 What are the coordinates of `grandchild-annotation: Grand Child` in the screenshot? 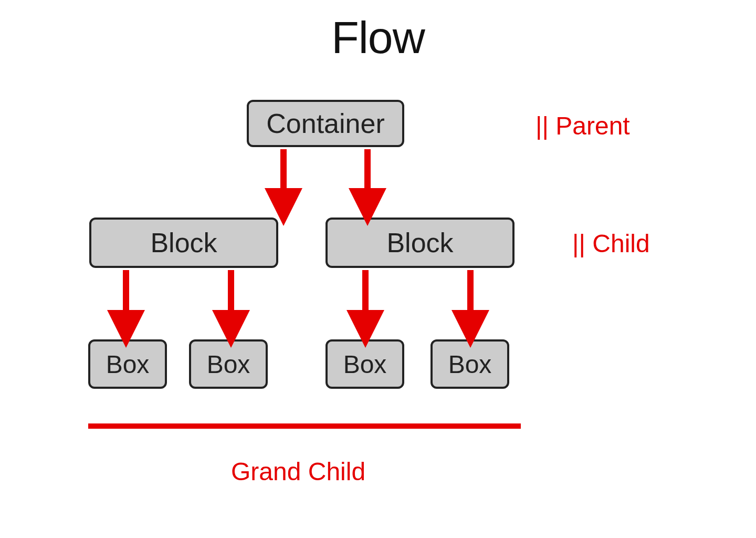 It's located at (298, 472).